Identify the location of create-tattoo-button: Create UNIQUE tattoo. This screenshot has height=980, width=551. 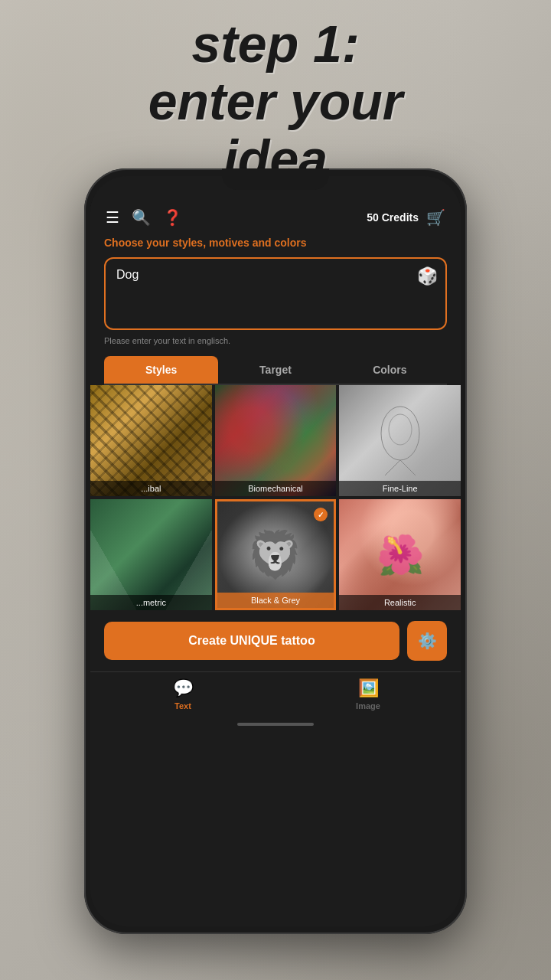
(252, 641).